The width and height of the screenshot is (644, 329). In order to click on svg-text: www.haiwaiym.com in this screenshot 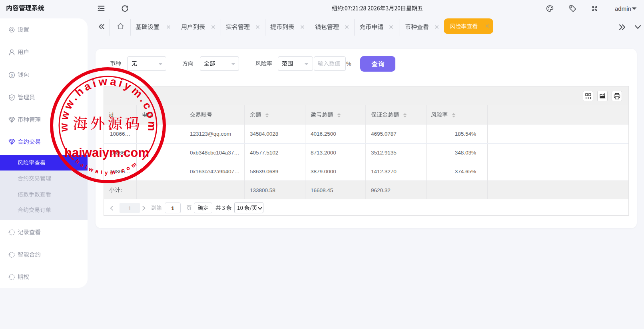, I will do `click(108, 104)`.